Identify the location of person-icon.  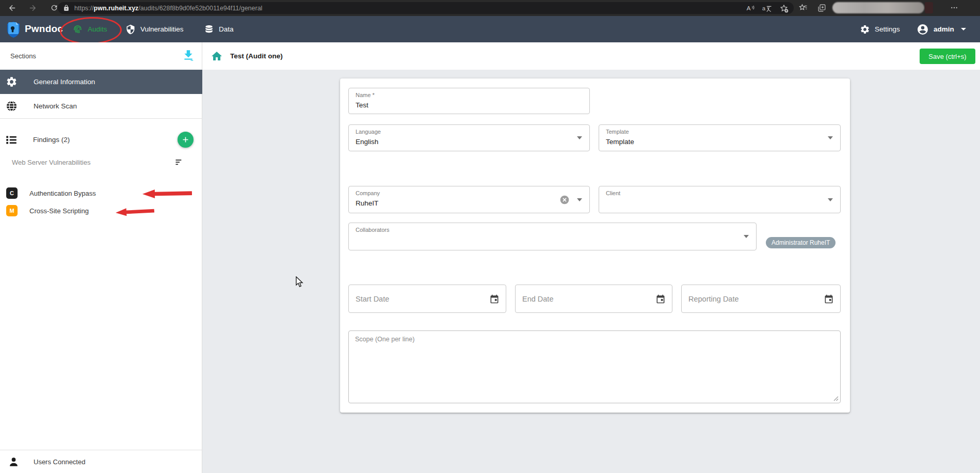
(13, 462).